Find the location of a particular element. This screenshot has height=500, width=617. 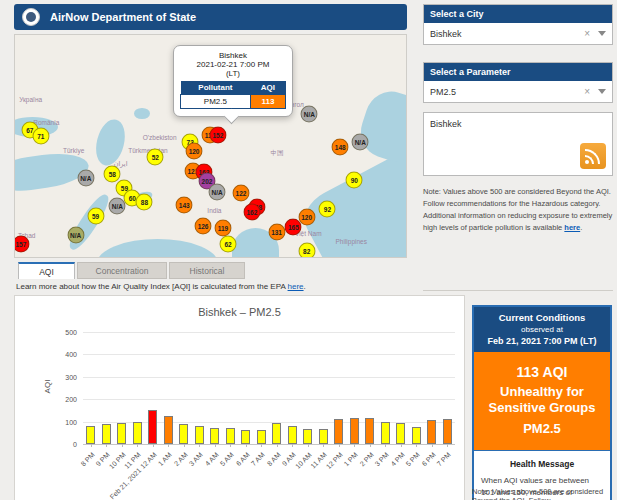

clear-city-icon: × is located at coordinates (587, 34).